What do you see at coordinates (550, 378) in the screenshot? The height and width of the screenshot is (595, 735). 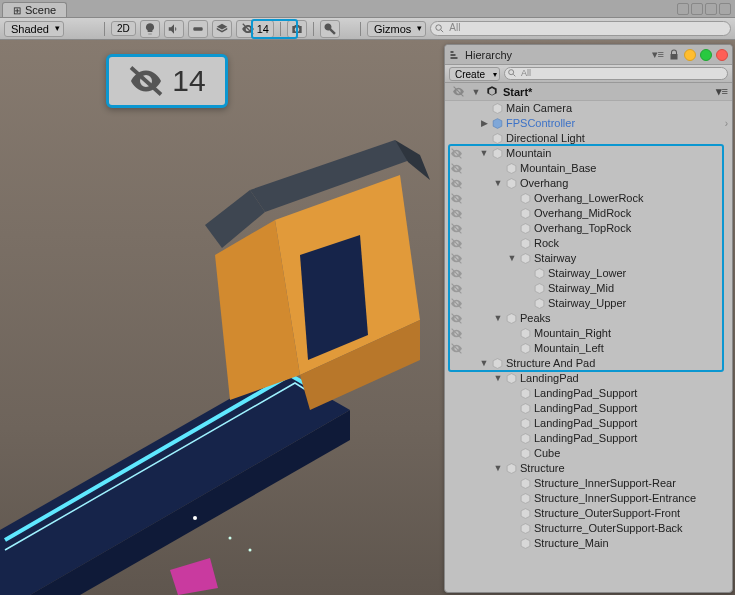 I see `tree-item-label: LandingPad` at bounding box center [550, 378].